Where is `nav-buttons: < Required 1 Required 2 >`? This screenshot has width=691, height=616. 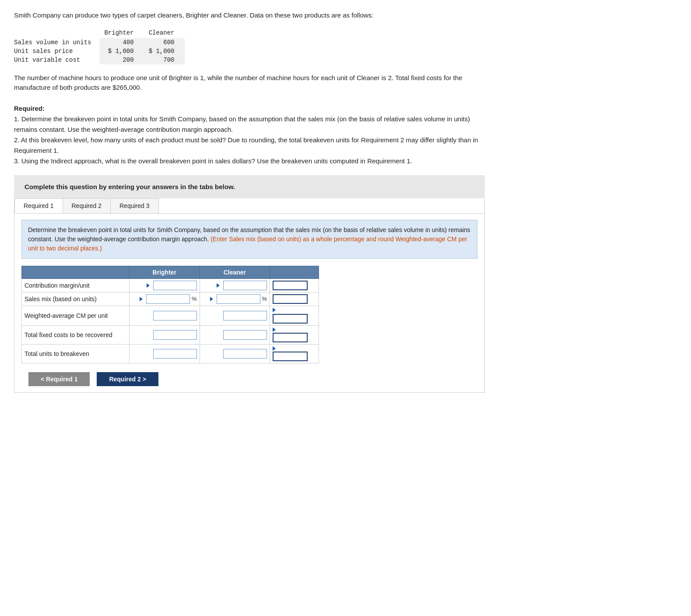 nav-buttons: < Required 1 Required 2 > is located at coordinates (253, 379).